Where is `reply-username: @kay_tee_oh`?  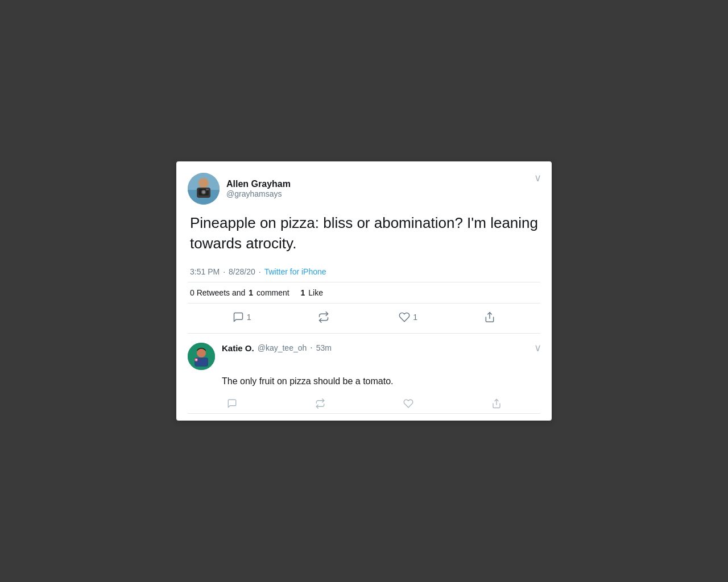 reply-username: @kay_tee_oh is located at coordinates (282, 348).